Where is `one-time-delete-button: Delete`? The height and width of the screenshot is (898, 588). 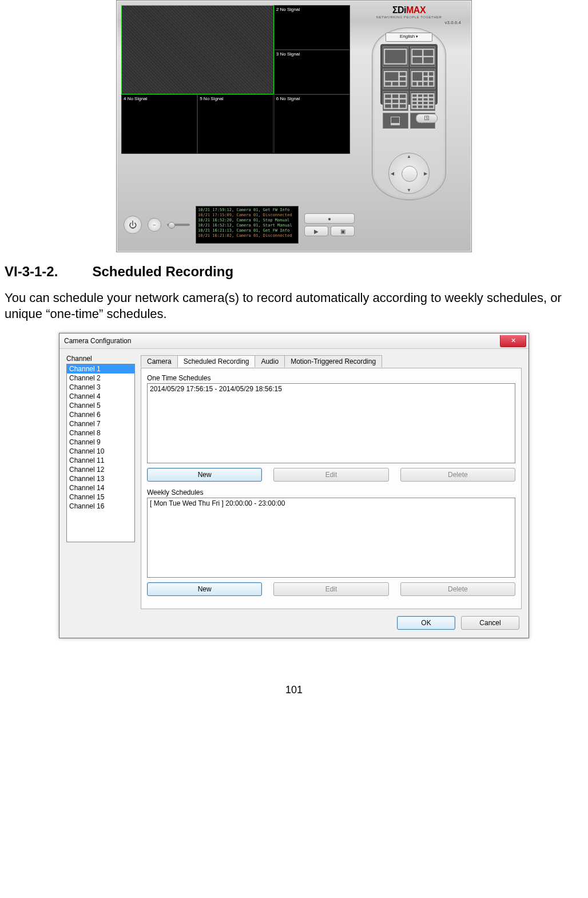
one-time-delete-button: Delete is located at coordinates (458, 475).